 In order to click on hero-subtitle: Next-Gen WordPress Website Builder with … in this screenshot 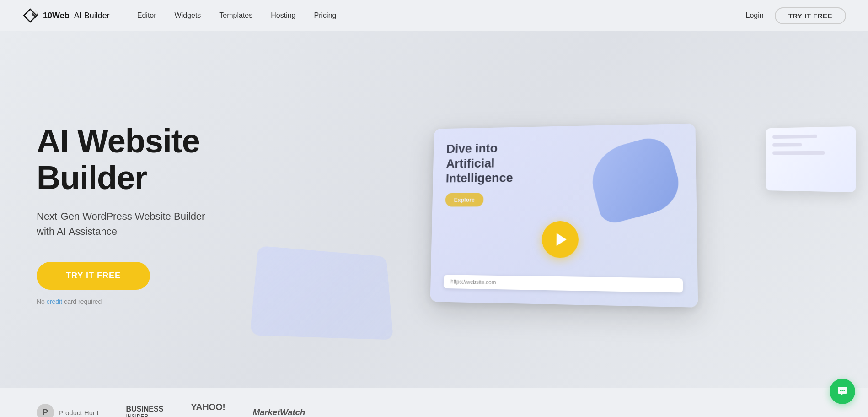, I will do `click(155, 224)`.